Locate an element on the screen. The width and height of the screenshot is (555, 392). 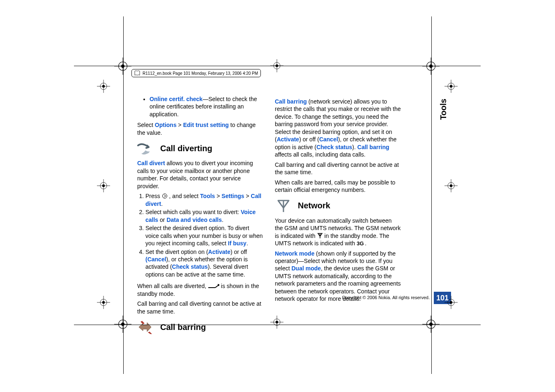
side-tab-tools: Tools is located at coordinates (444, 109).